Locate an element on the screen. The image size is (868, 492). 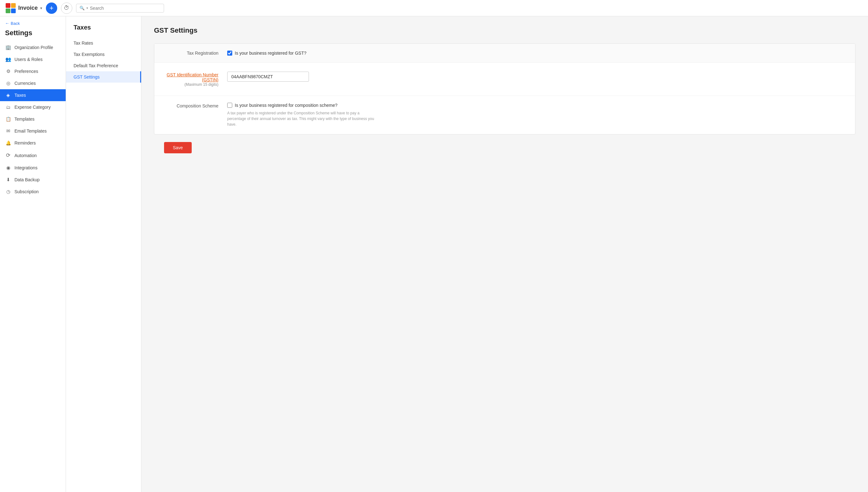
gstin-control is located at coordinates (268, 77).